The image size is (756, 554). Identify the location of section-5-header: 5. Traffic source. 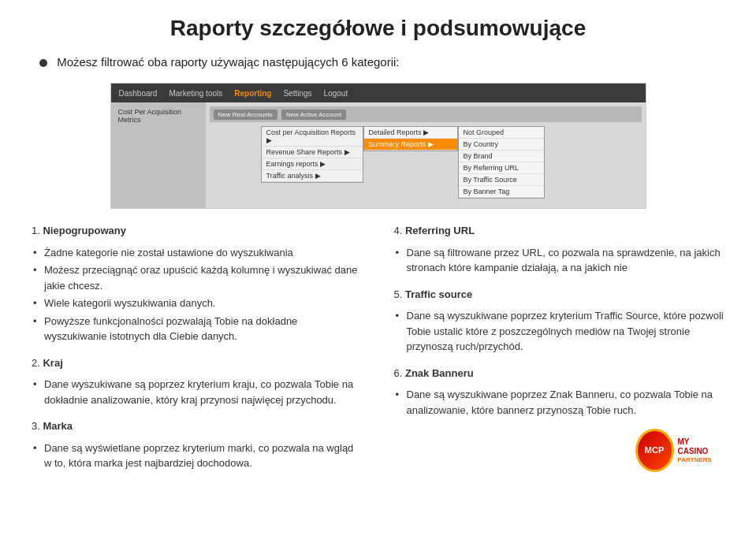
(560, 295).